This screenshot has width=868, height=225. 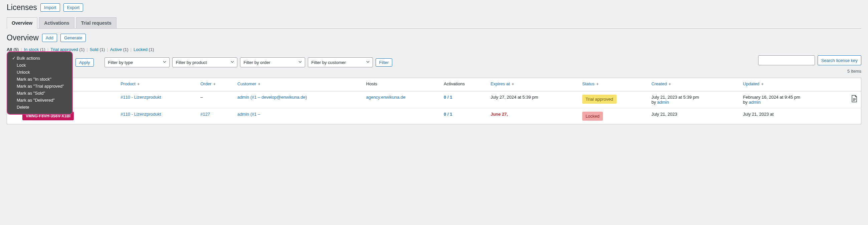 I want to click on tabs: Overview Activations Trial requests, so click(x=434, y=23).